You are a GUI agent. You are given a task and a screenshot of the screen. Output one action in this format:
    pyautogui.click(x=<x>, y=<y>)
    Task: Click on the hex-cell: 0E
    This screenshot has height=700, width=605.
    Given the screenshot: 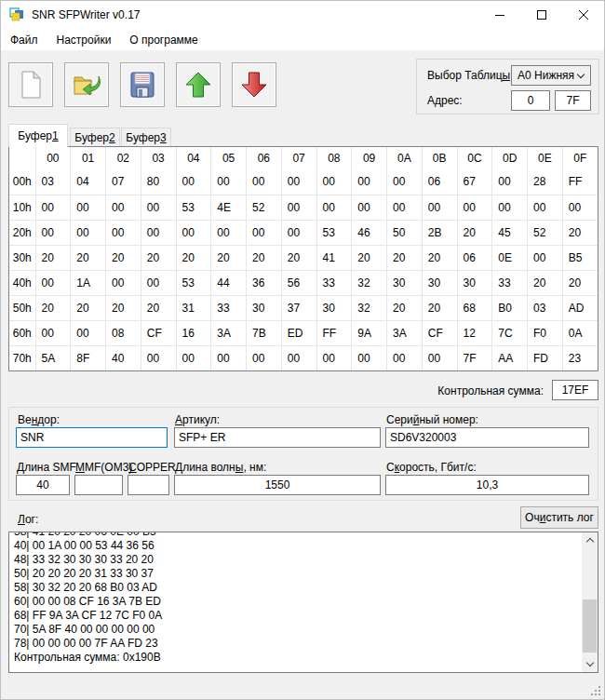 What is the action you would take?
    pyautogui.click(x=510, y=257)
    